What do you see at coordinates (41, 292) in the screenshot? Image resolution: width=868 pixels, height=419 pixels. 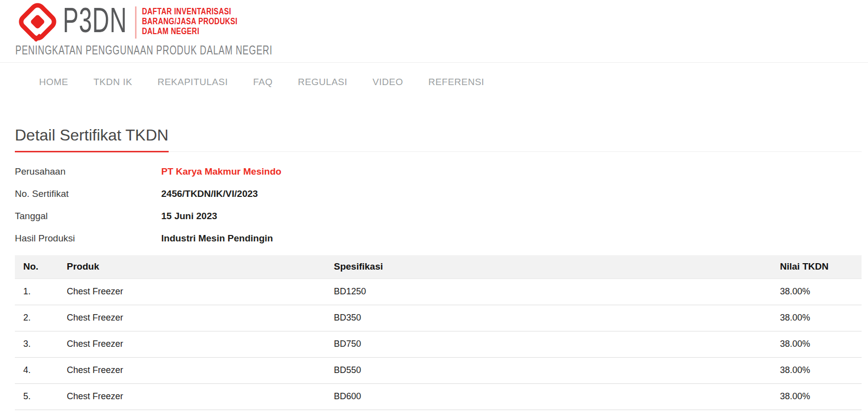 I see `cell-no: 1.` at bounding box center [41, 292].